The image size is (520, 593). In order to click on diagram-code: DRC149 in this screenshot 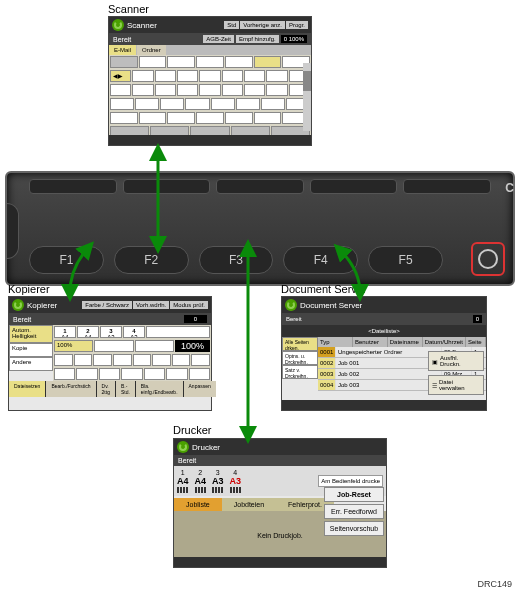, I will do `click(494, 584)`.